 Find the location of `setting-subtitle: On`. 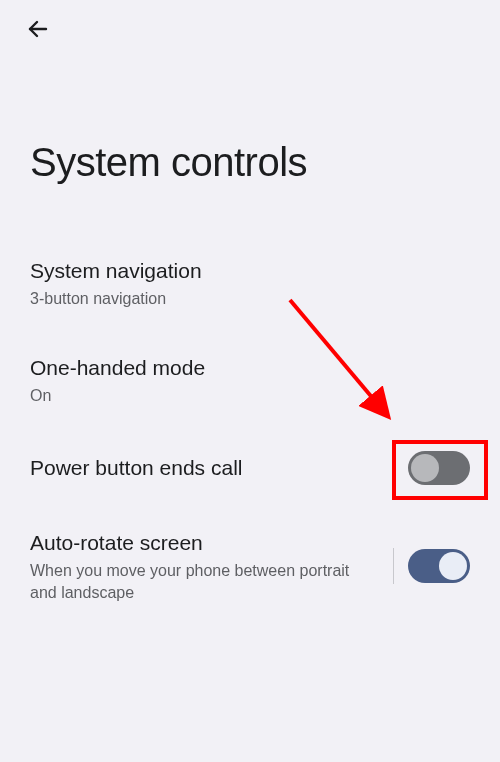

setting-subtitle: On is located at coordinates (195, 396).